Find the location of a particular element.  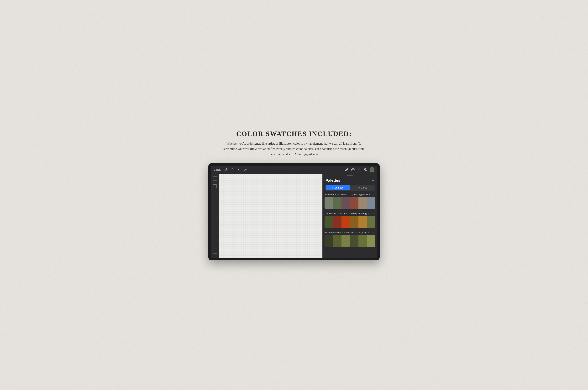

palette-item-1: Bauernhof in Grafendorf (1) by Albin Egg… is located at coordinates (350, 201).